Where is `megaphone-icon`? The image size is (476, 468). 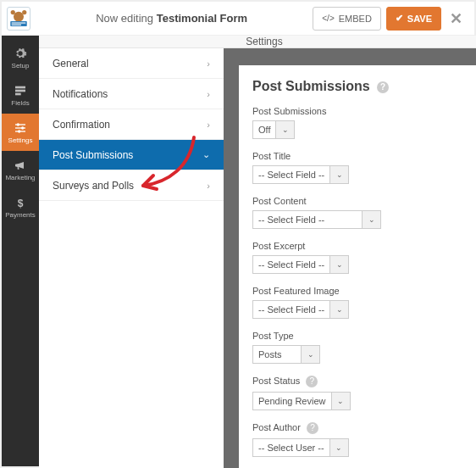 megaphone-icon is located at coordinates (20, 165).